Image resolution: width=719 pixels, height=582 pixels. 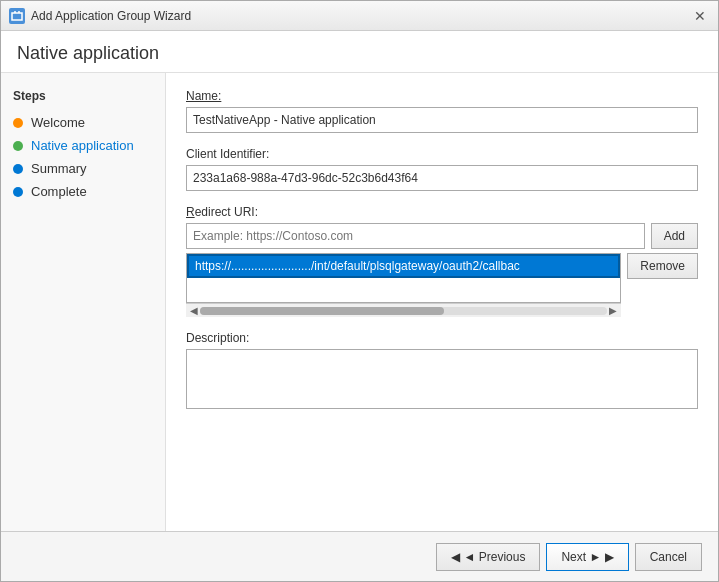 I want to click on redirect-label-r: R, so click(x=190, y=212).